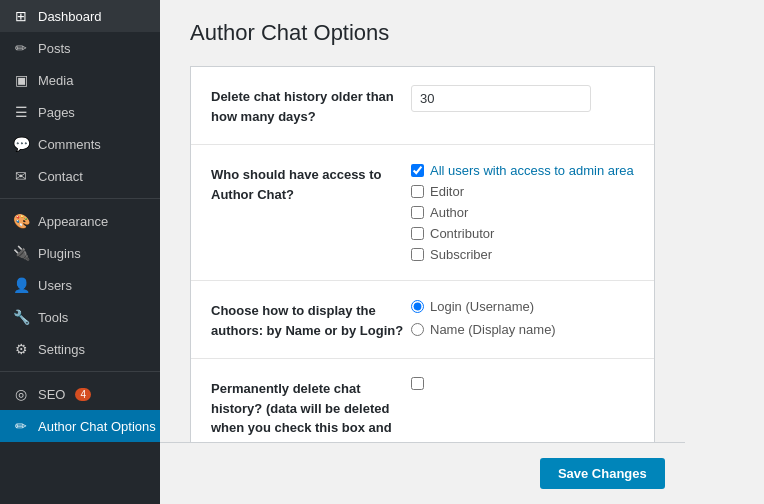 Image resolution: width=764 pixels, height=504 pixels. Describe the element at coordinates (80, 144) in the screenshot. I see `sidebar-item-comments: 💬 Comments` at that location.